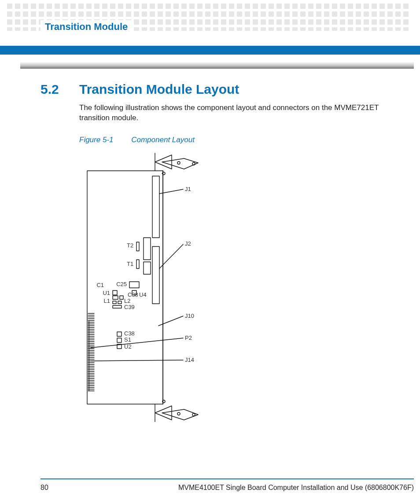 This screenshot has height=504, width=420. Describe the element at coordinates (143, 295) in the screenshot. I see `diagram-label-u4: U4` at that location.